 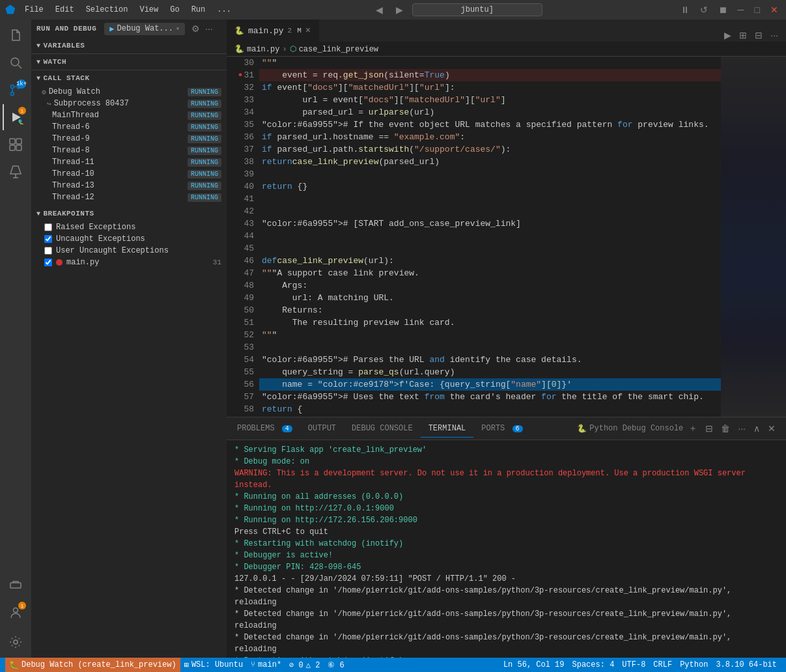 I want to click on status-ports: ⑥ 6, so click(x=336, y=665).